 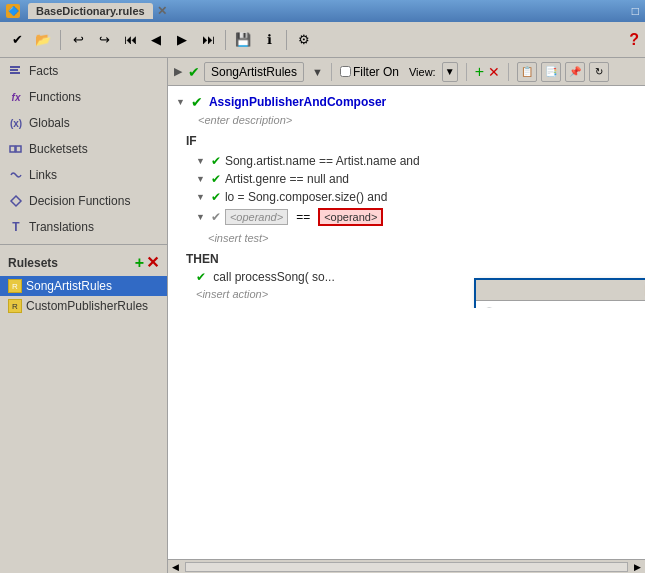 I want to click on sidebar-item-decision-functions: Decision Functions, so click(x=84, y=201).